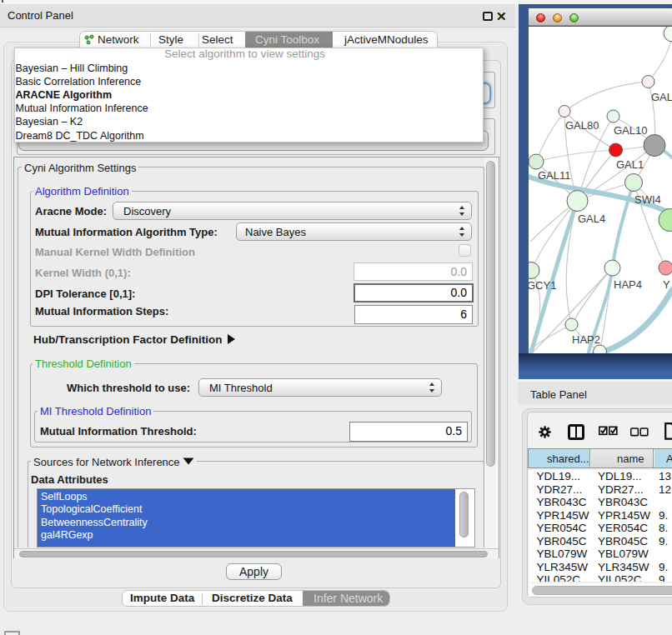 The image size is (672, 635). I want to click on svg-text: HAP2, so click(586, 340).